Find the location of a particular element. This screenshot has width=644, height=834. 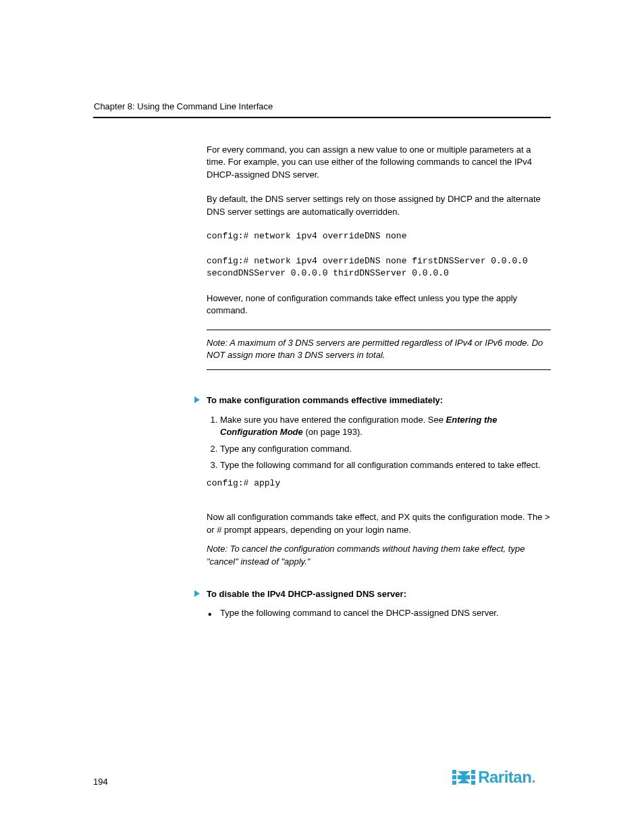

procedure-a-title: To make configuration commands effective… is located at coordinates (379, 400).